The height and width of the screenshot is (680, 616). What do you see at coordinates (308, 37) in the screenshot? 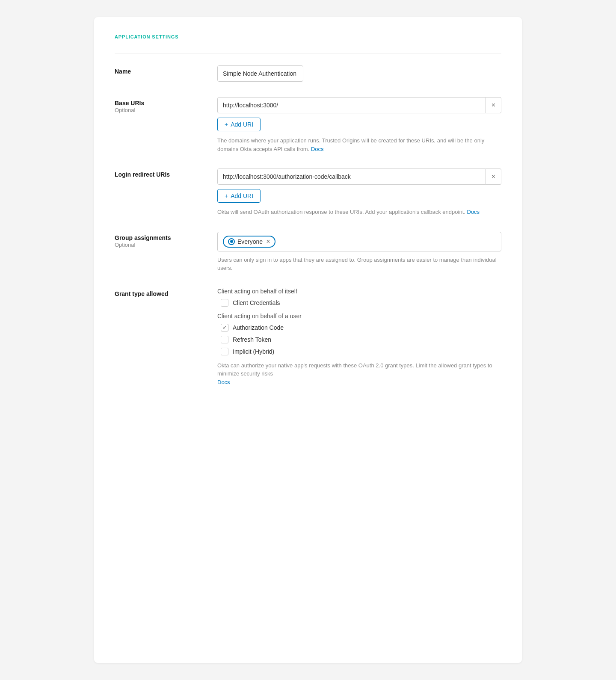
I see `section-title: APPLICATION SETTINGS` at bounding box center [308, 37].